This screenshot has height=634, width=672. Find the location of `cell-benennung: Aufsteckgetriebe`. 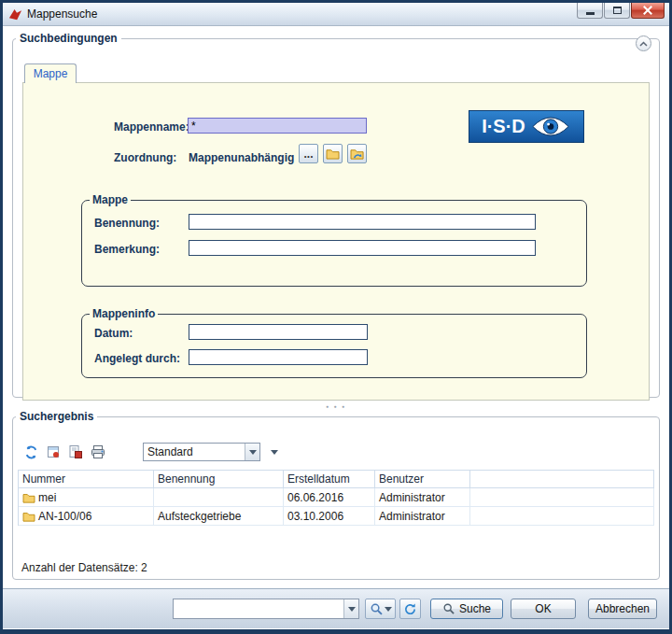

cell-benennung: Aufsteckgetriebe is located at coordinates (200, 516).